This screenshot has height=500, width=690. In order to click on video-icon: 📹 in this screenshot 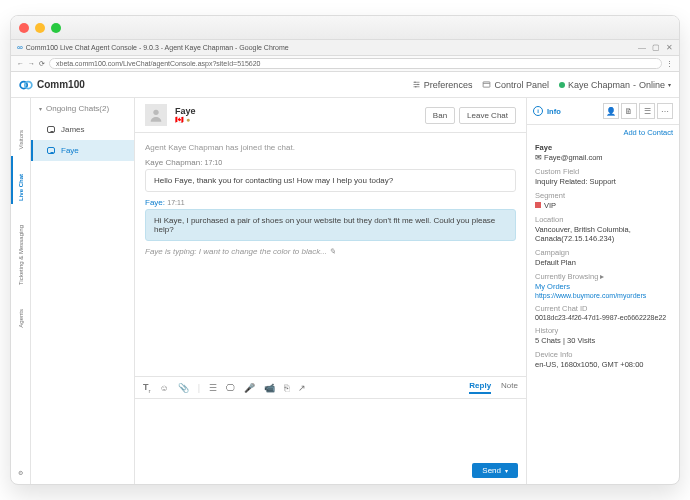, I will do `click(270, 388)`.